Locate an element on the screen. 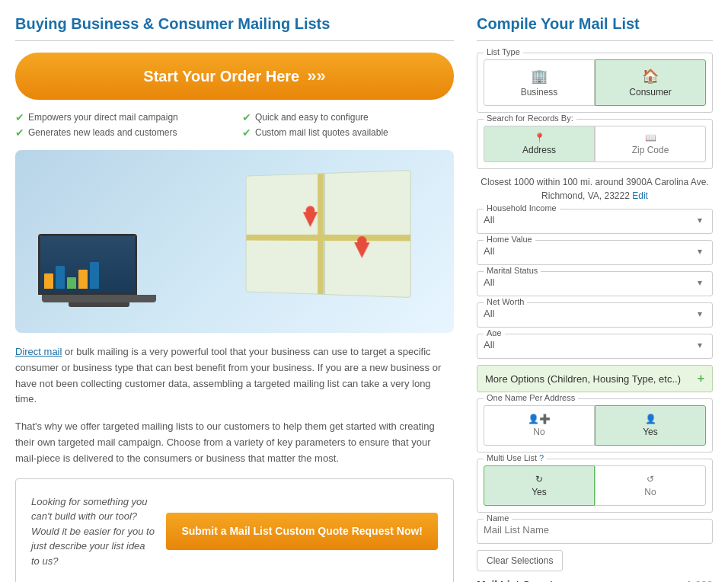 The height and width of the screenshot is (582, 728). multi-use-yes-label: Yes is located at coordinates (539, 492).